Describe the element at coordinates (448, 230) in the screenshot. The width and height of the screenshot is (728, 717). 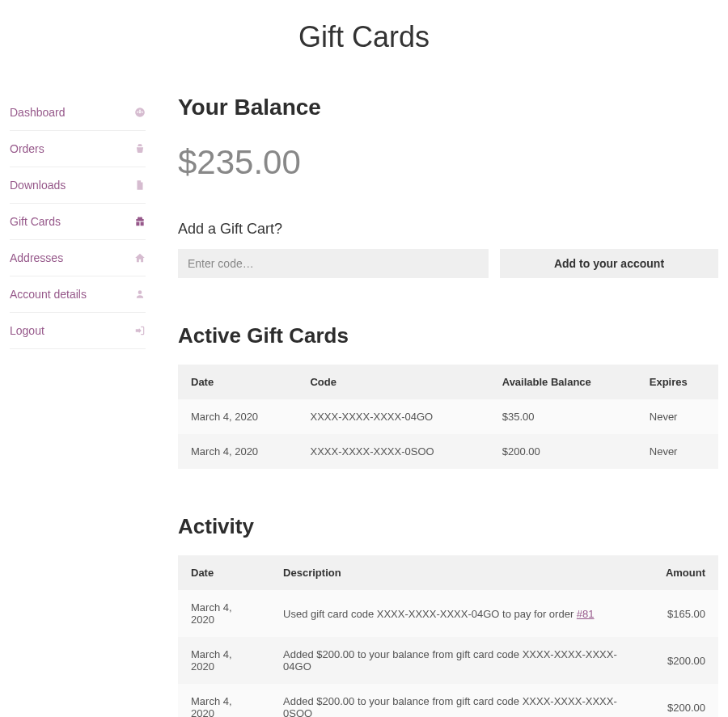
I see `add-giftcard-heading: Add a Gift Cart?` at that location.